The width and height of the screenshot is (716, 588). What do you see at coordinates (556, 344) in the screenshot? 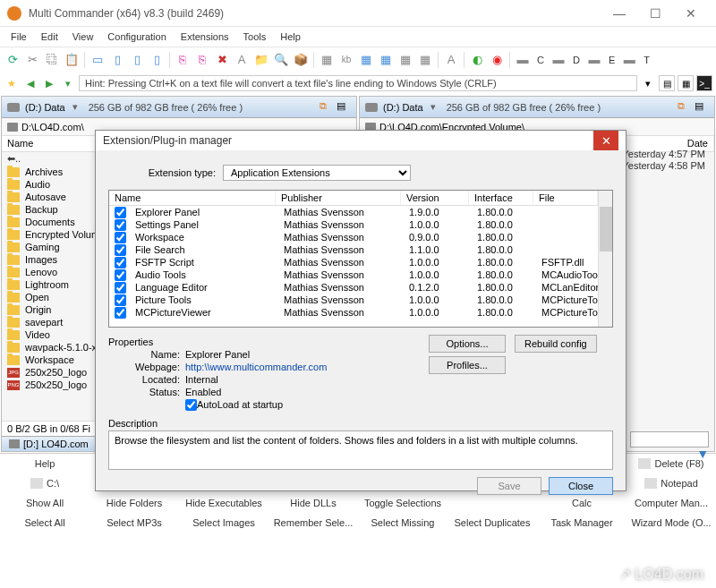
I see `rebuild-config-button: Rebuild config` at bounding box center [556, 344].